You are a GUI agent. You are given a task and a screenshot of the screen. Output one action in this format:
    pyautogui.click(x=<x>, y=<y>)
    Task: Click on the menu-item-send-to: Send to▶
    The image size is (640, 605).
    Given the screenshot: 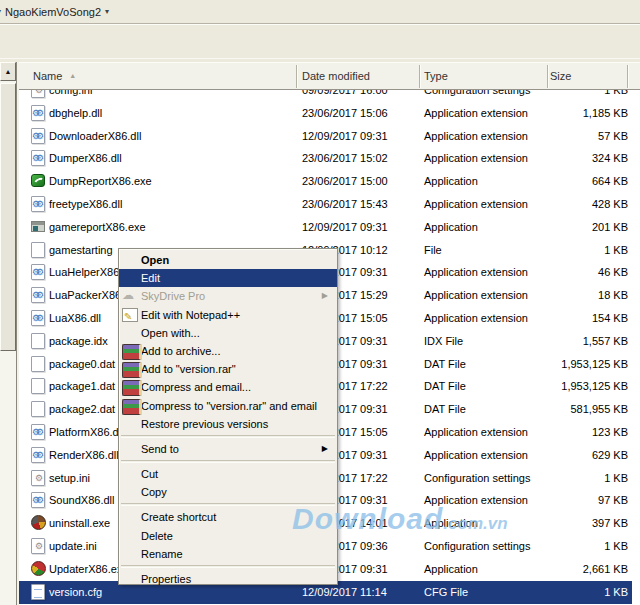 What is the action you would take?
    pyautogui.click(x=228, y=449)
    